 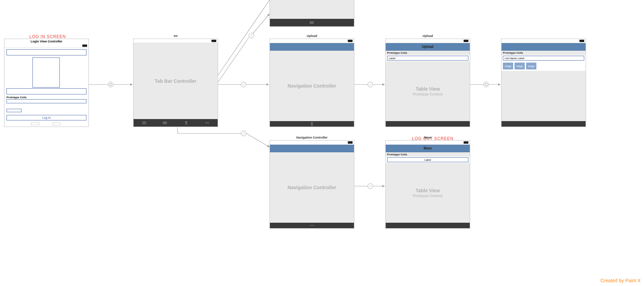 I want to click on tab-scanner-icon, so click(x=312, y=23).